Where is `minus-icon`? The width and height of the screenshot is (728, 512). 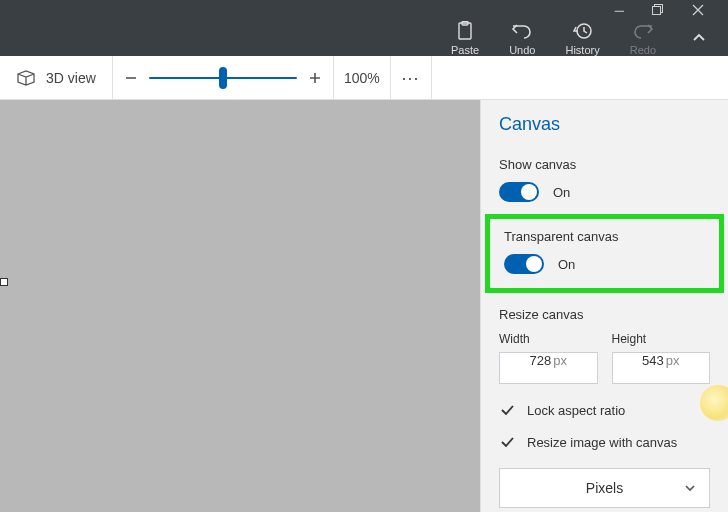 minus-icon is located at coordinates (131, 78).